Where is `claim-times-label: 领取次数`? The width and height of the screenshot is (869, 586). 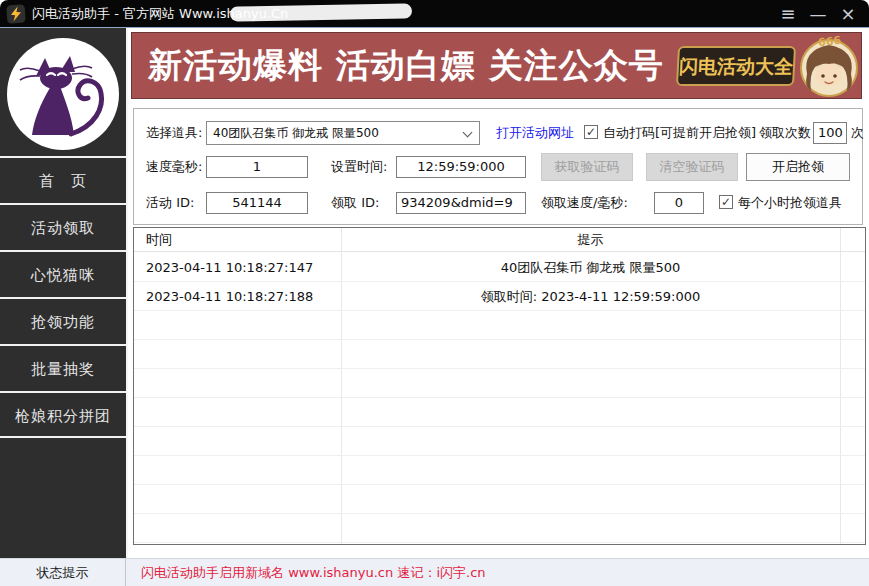
claim-times-label: 领取次数 is located at coordinates (785, 133).